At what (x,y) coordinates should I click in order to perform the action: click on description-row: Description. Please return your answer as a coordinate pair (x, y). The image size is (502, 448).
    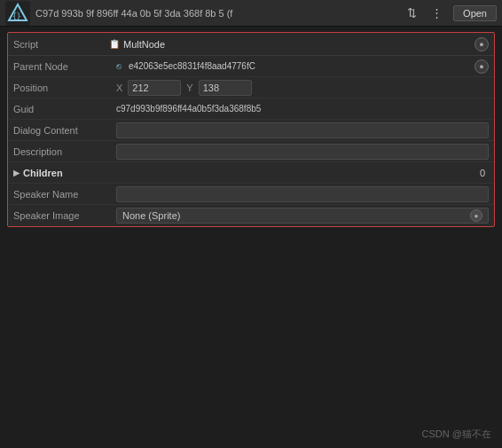
    Looking at the image, I should click on (251, 152).